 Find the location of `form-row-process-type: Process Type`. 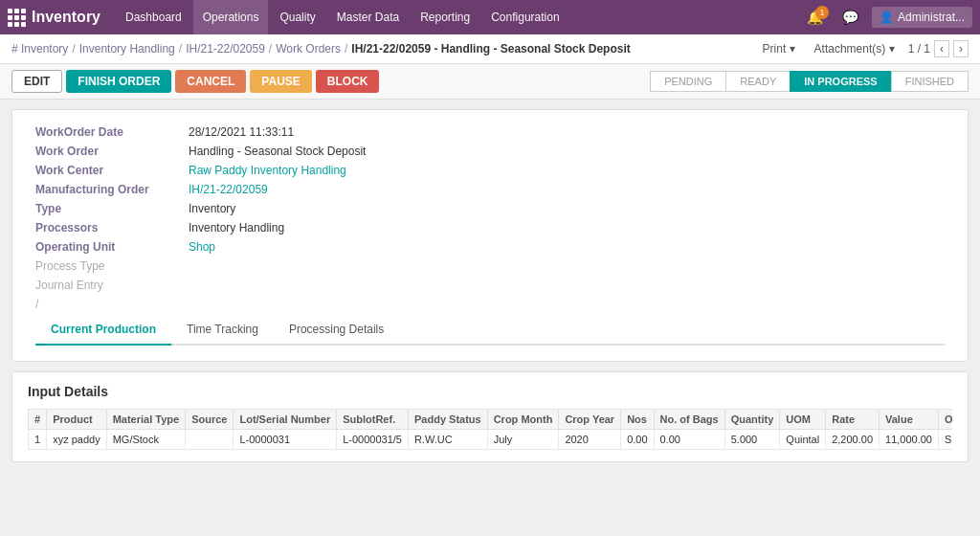

form-row-process-type: Process Type is located at coordinates (490, 266).